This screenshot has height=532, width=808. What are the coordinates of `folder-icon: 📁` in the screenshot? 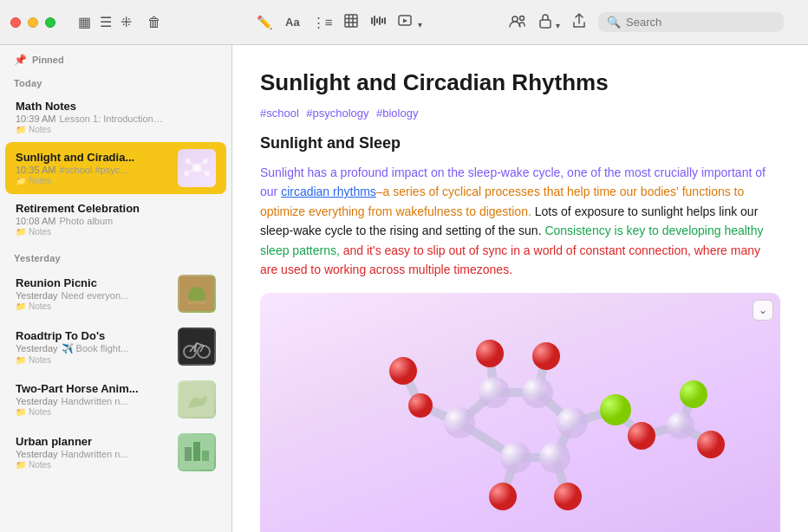 It's located at (21, 360).